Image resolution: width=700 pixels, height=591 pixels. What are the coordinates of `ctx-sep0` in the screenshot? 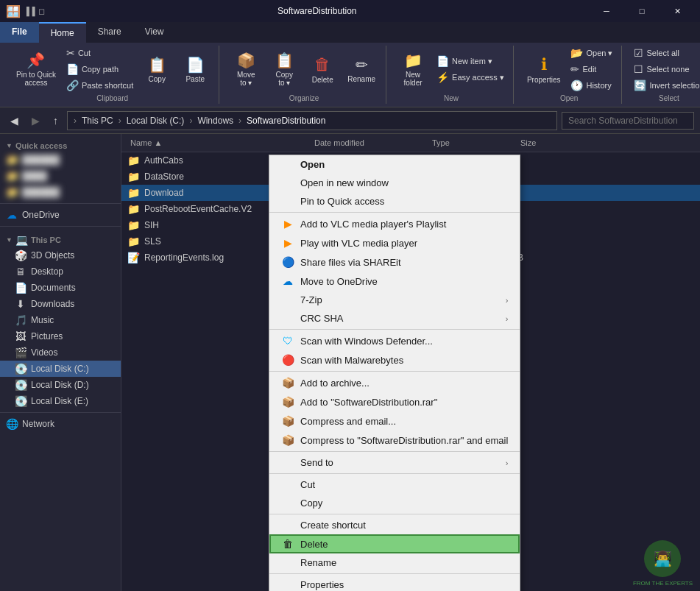 It's located at (395, 212).